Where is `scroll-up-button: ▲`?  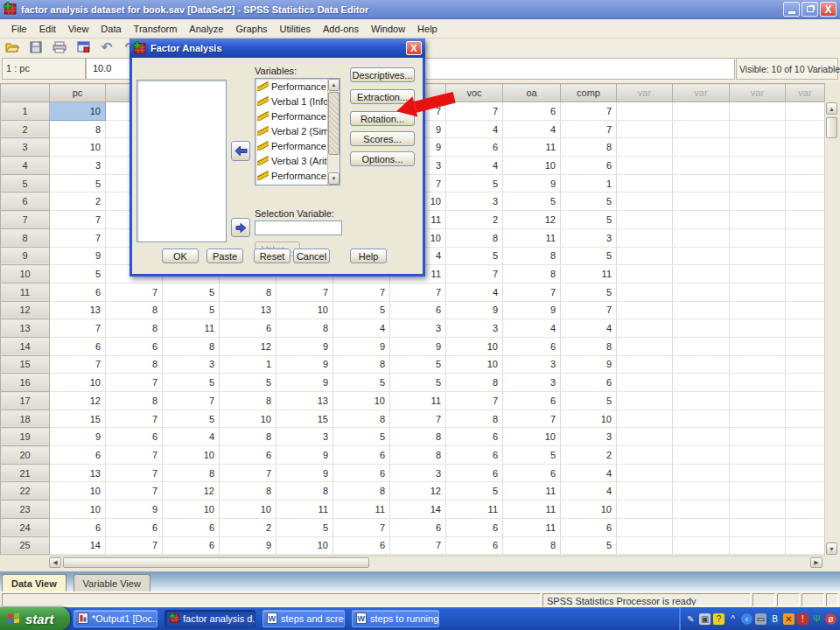
scroll-up-button: ▲ is located at coordinates (831, 108).